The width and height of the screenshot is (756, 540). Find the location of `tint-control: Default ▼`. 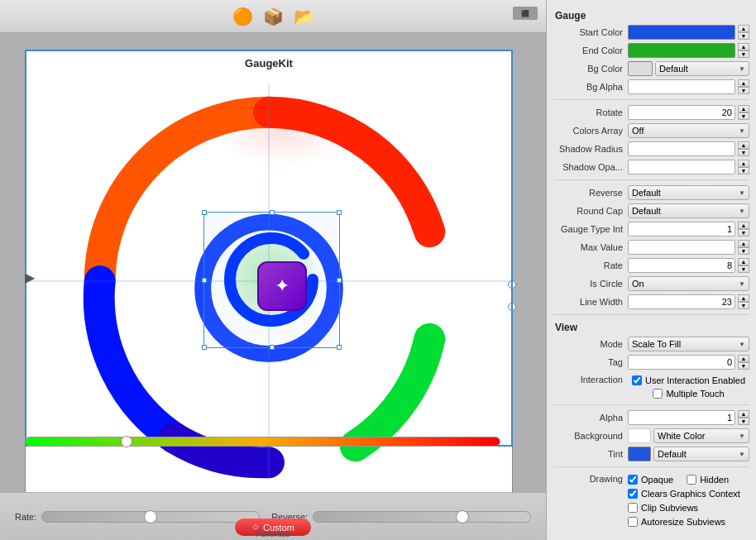

tint-control: Default ▼ is located at coordinates (688, 454).